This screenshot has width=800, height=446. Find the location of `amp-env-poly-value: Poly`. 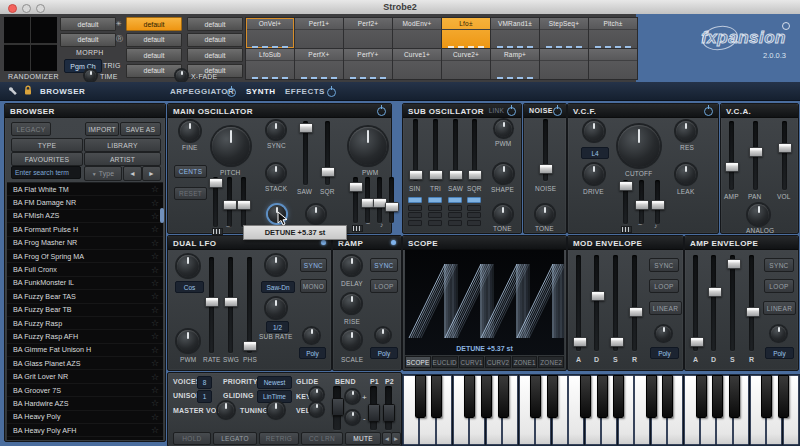

amp-env-poly-value: Poly is located at coordinates (780, 353).